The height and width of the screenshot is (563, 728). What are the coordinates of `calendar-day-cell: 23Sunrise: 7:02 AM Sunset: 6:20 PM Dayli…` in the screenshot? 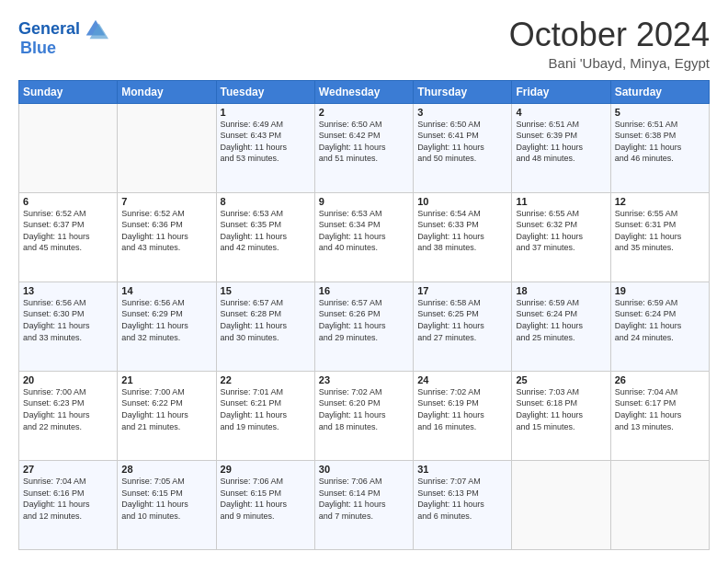 It's located at (364, 416).